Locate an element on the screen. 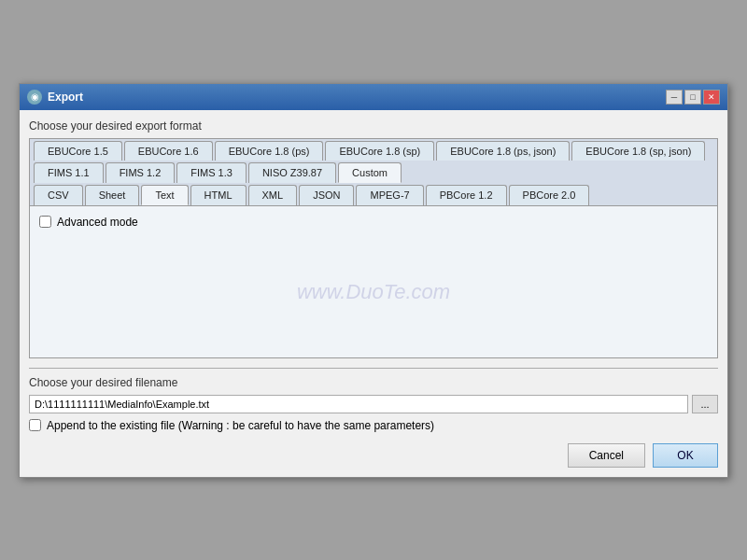 The width and height of the screenshot is (747, 560). tab-row-1: EBUCore 1.5 EBUCore 1.6 EBUCore 1.8 (ps)… is located at coordinates (374, 149).